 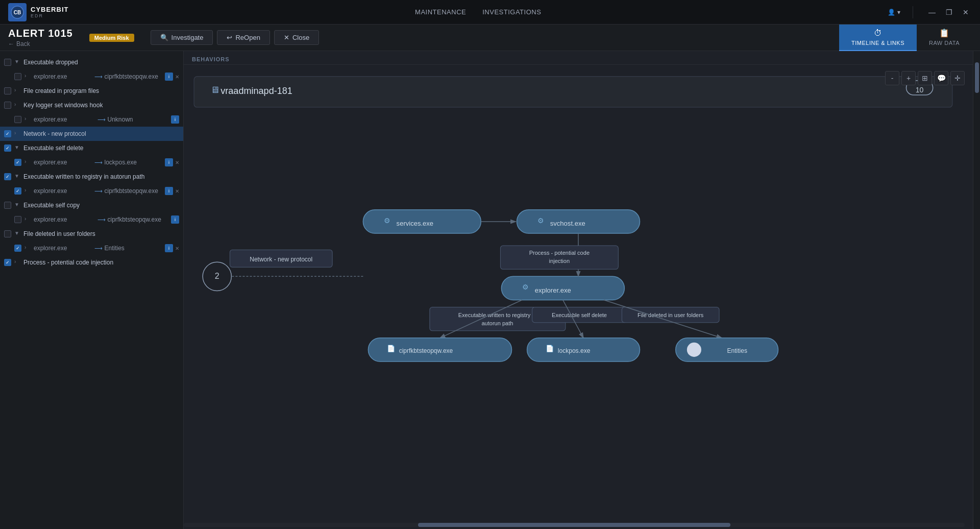 I want to click on sidebar-item-network-new-protocol: › Network - new protocol, so click(x=92, y=134).